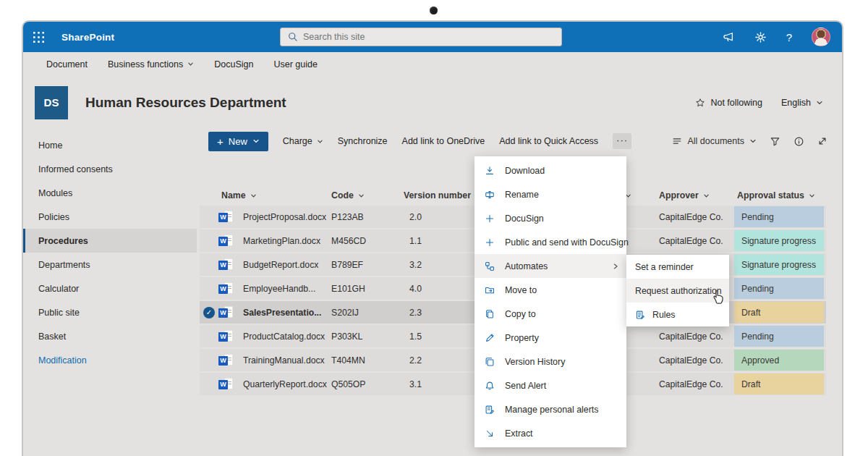 The image size is (868, 456). I want to click on column-label: Approver, so click(678, 195).